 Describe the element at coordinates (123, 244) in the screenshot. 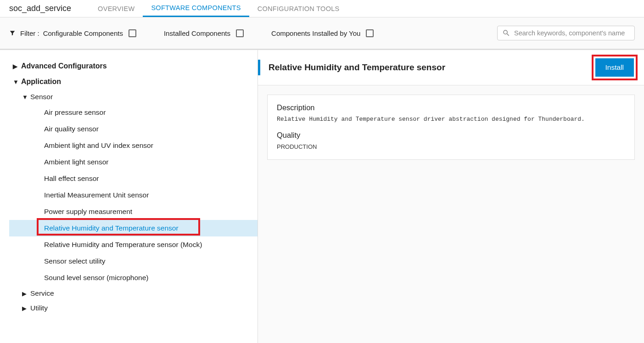

I see `tree-leaf-label: Relative Humidity and Temperature sensor…` at that location.